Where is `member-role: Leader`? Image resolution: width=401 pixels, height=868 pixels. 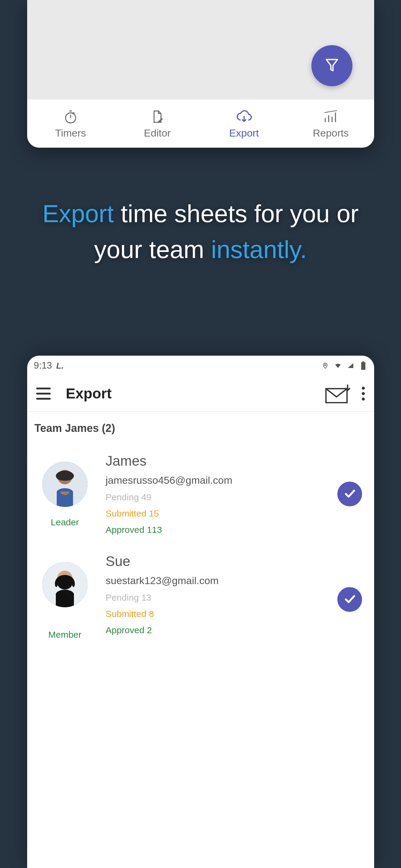
member-role: Leader is located at coordinates (65, 522).